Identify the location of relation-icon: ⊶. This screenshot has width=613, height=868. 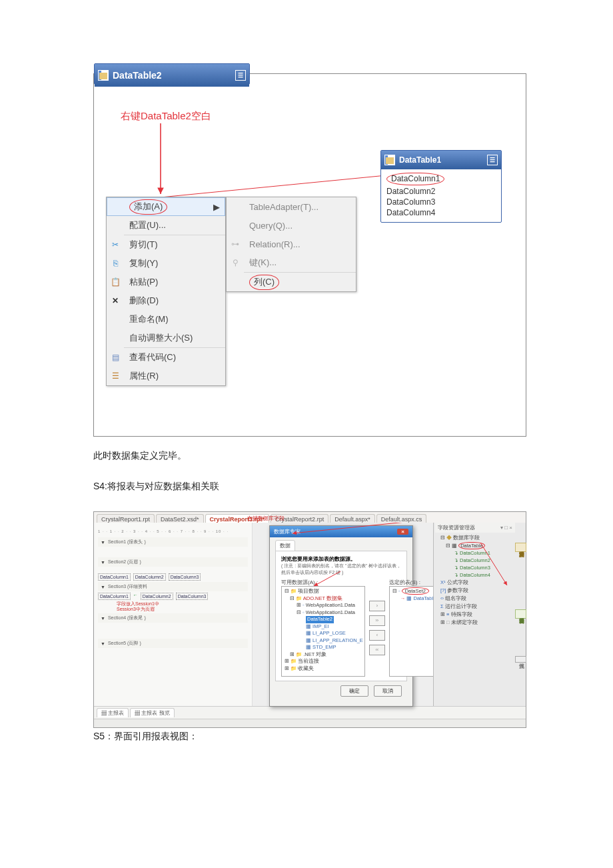
(235, 244).